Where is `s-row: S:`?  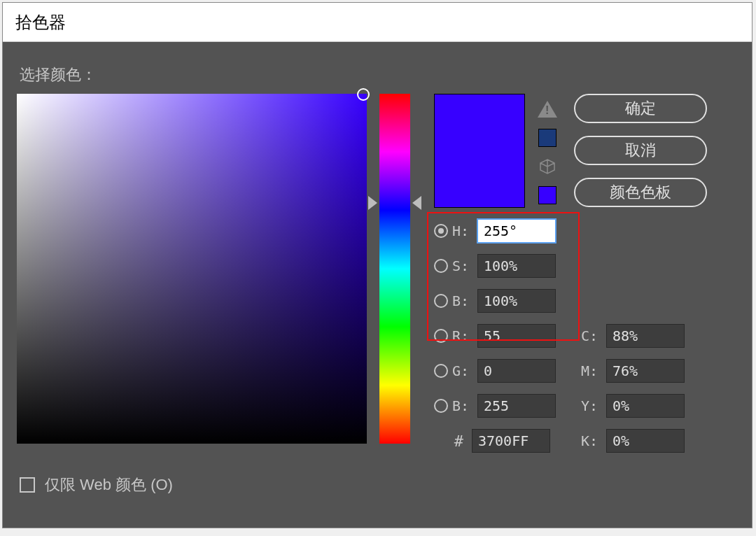
s-row: S: is located at coordinates (495, 266).